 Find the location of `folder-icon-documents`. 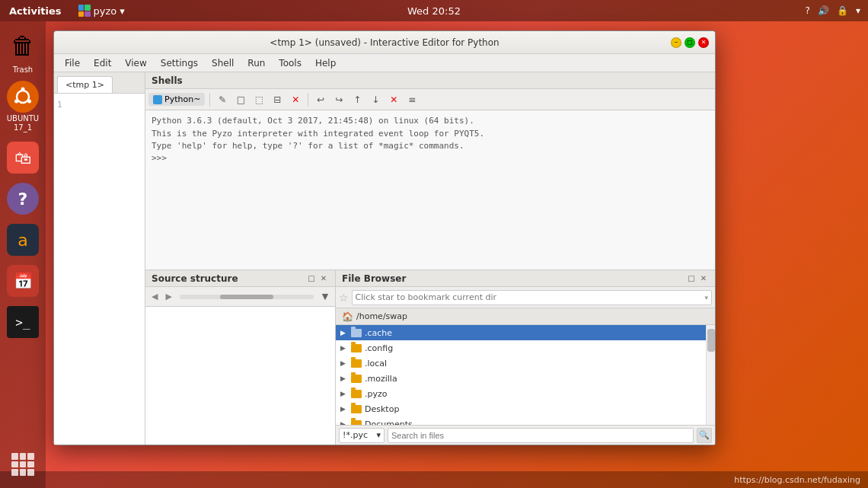

folder-icon-documents is located at coordinates (356, 423).